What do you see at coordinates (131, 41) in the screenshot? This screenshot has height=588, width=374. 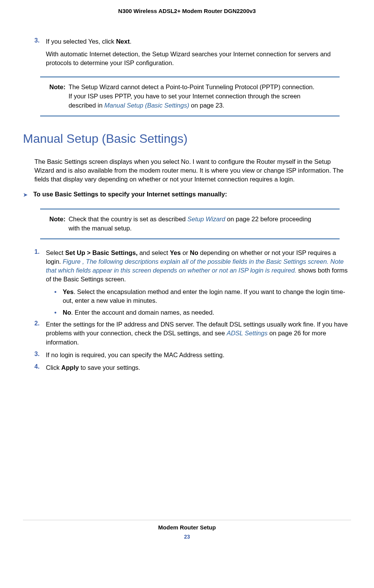 I see `text-fragment: .` at bounding box center [131, 41].